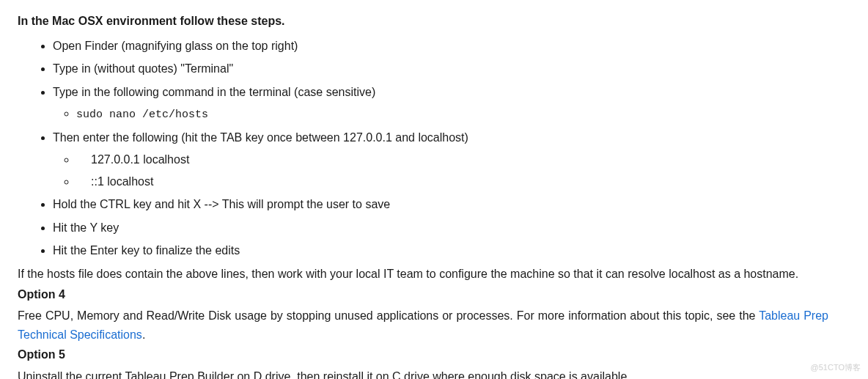 This screenshot has width=868, height=379. I want to click on hosts-entry-text: 127.0.0.1 localhost, so click(140, 160).